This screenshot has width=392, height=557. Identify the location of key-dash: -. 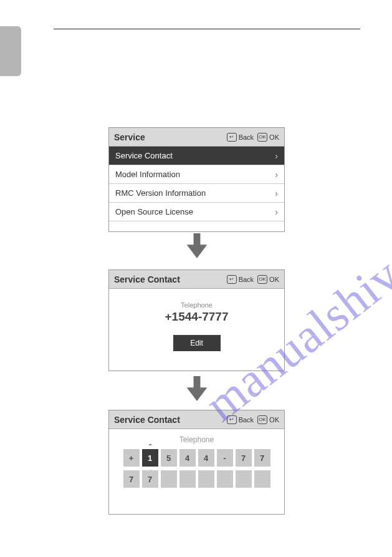
(225, 458).